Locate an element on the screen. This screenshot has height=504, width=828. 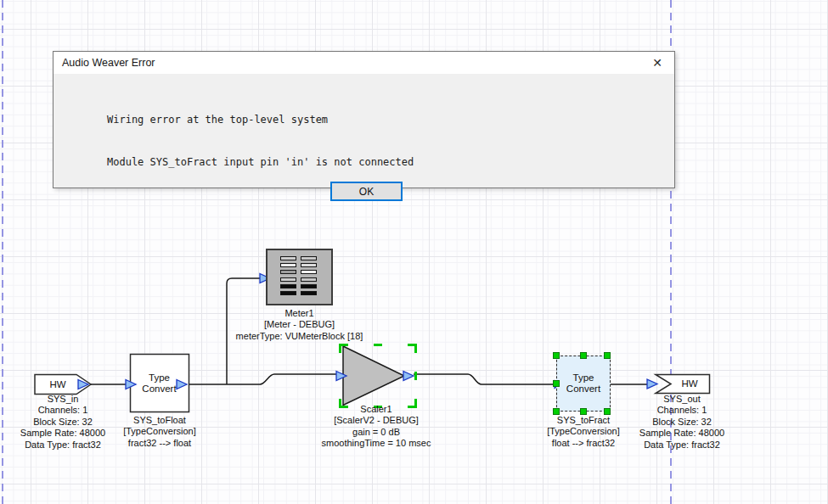
ok-button: OK is located at coordinates (367, 192).